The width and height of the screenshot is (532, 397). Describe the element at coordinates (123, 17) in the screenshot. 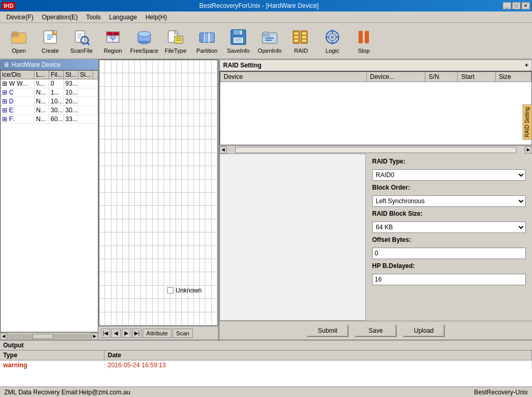

I see `menu-language: Language` at that location.